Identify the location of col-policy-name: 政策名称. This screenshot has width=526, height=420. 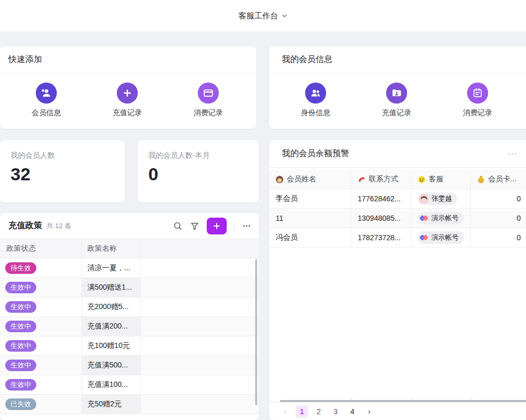
(112, 249).